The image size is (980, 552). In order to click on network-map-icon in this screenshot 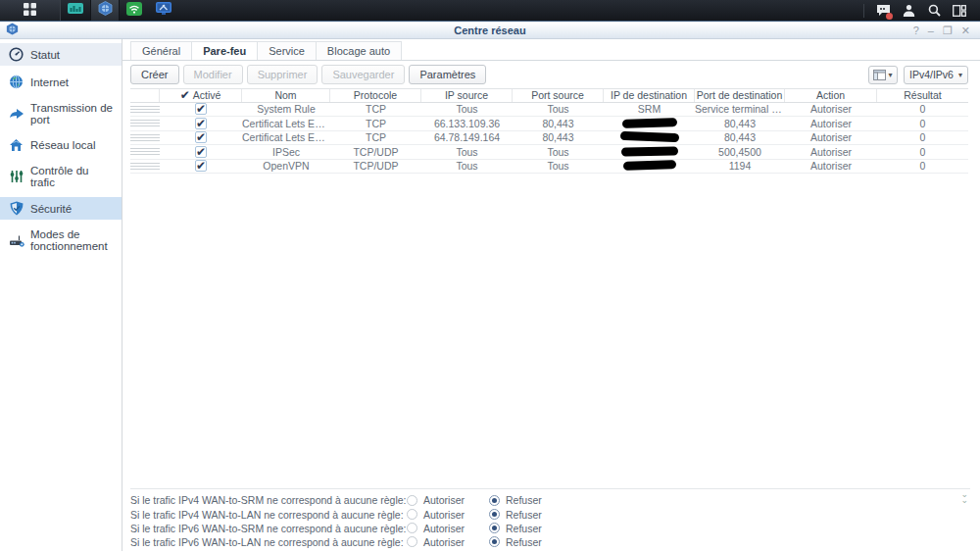, I will do `click(75, 11)`.